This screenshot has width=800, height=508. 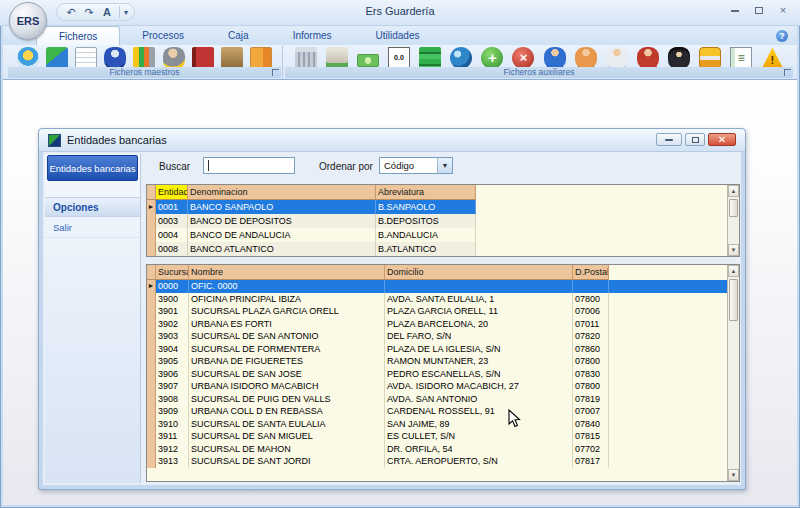 What do you see at coordinates (783, 10) in the screenshot?
I see `close-button: ×` at bounding box center [783, 10].